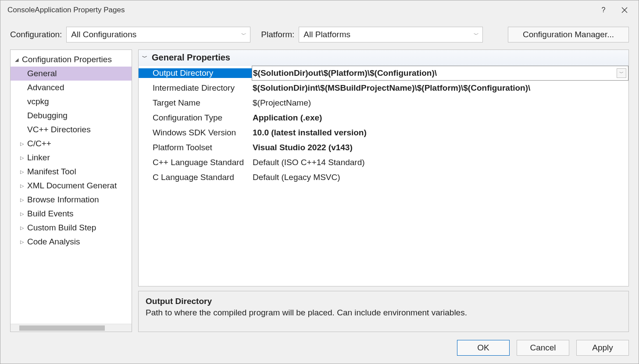 The image size is (639, 364). I want to click on description-text: Path to where the compiled program will …, so click(383, 313).